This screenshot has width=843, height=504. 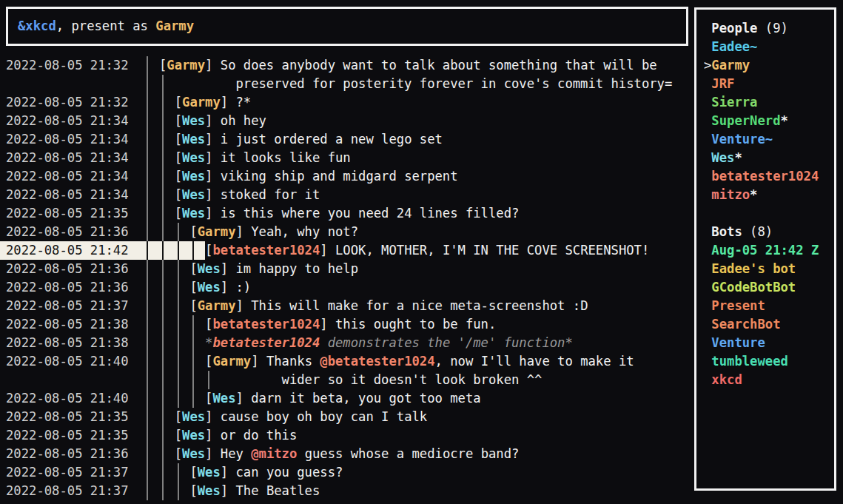 I want to click on bots-list-item: Venture, so click(x=769, y=343).